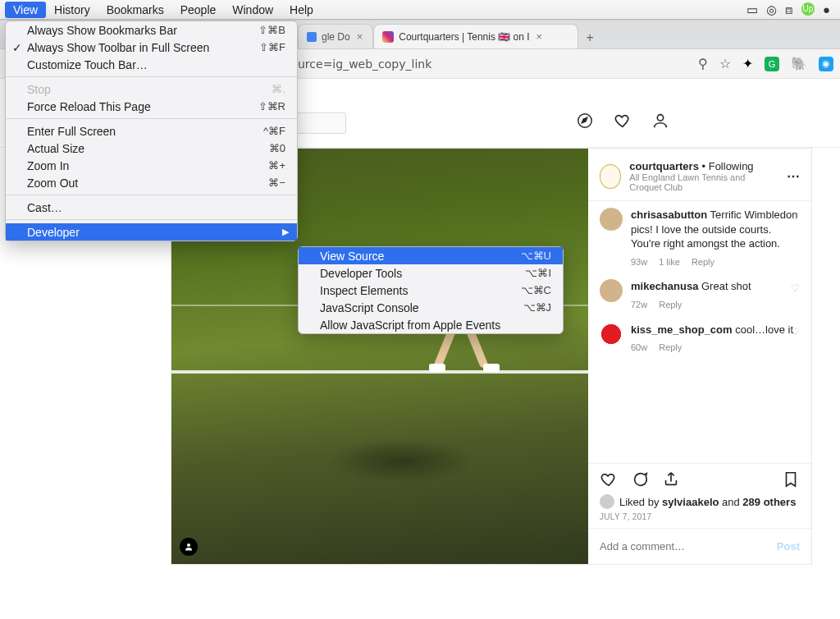 The image size is (840, 619). I want to click on extension-evernote-icon: 🐘, so click(799, 64).